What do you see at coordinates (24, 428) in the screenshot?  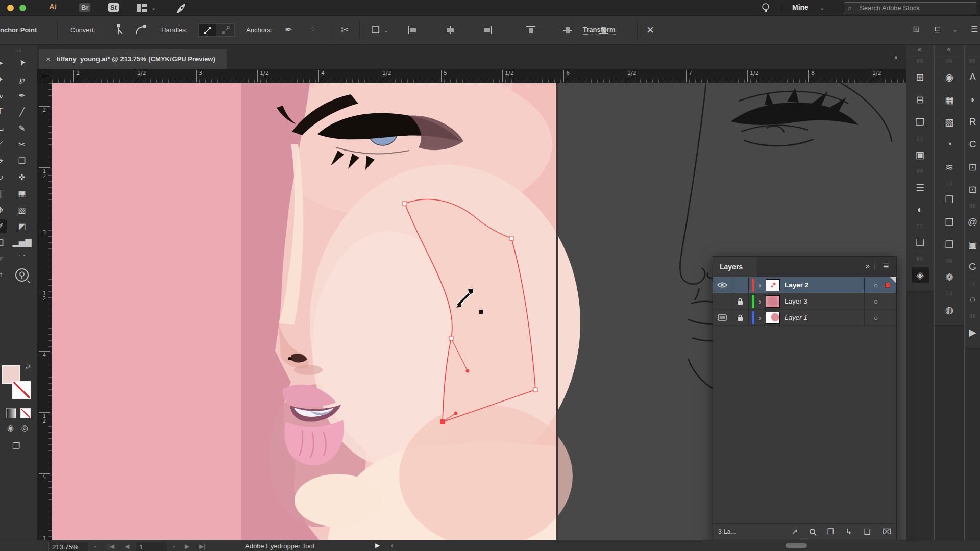 I see `draw-behind-mode-icon: ◎` at bounding box center [24, 428].